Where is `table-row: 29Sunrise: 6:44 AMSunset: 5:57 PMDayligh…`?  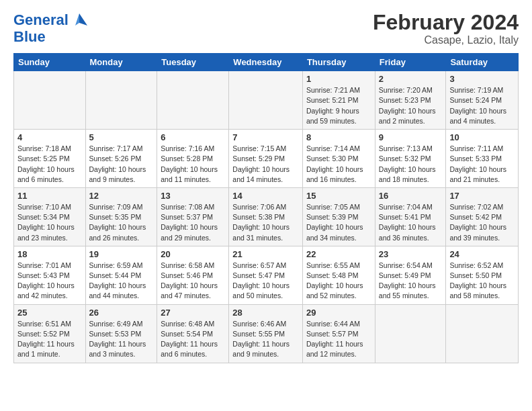 table-row: 29Sunrise: 6:44 AMSunset: 5:57 PMDayligh… is located at coordinates (339, 333).